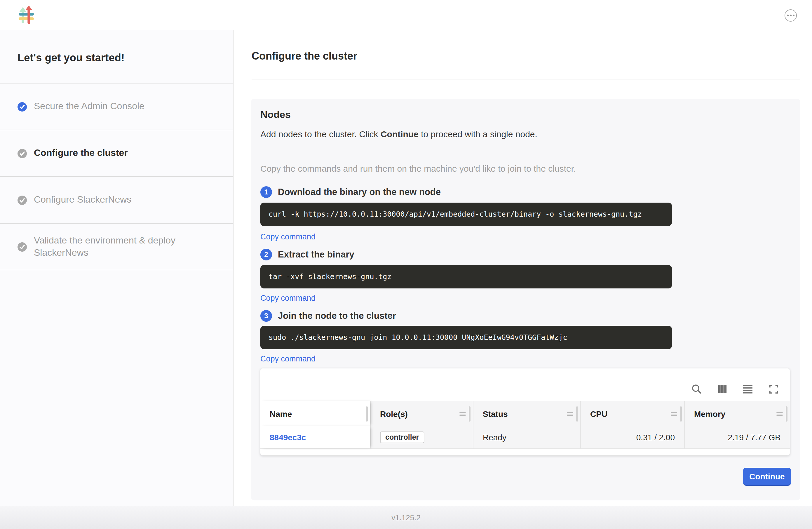 The height and width of the screenshot is (529, 812). Describe the element at coordinates (527, 438) in the screenshot. I see `node-status-cell: Ready` at that location.